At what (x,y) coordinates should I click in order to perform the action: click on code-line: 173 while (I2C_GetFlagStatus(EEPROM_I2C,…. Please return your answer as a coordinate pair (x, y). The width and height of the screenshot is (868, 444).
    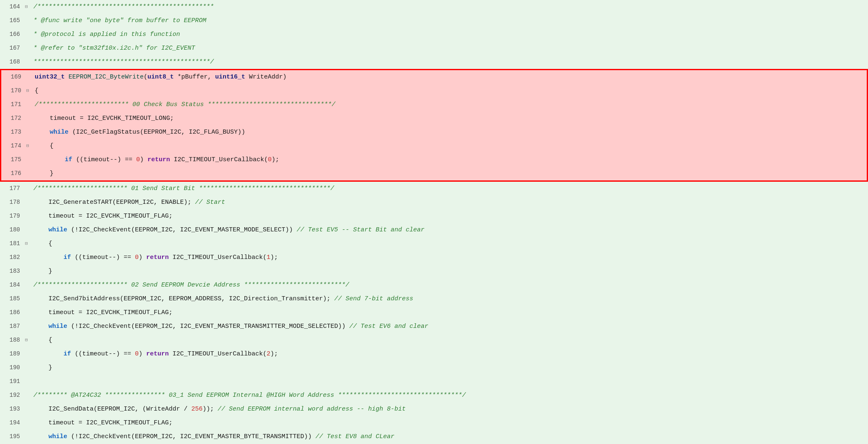
    Looking at the image, I should click on (434, 132).